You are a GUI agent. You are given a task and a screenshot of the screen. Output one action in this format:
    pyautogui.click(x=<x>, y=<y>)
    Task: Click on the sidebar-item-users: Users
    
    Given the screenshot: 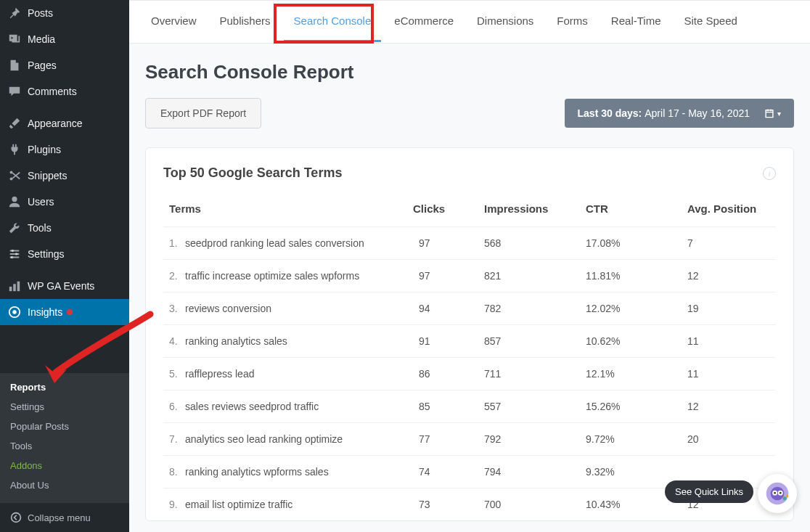 What is the action you would take?
    pyautogui.click(x=65, y=202)
    